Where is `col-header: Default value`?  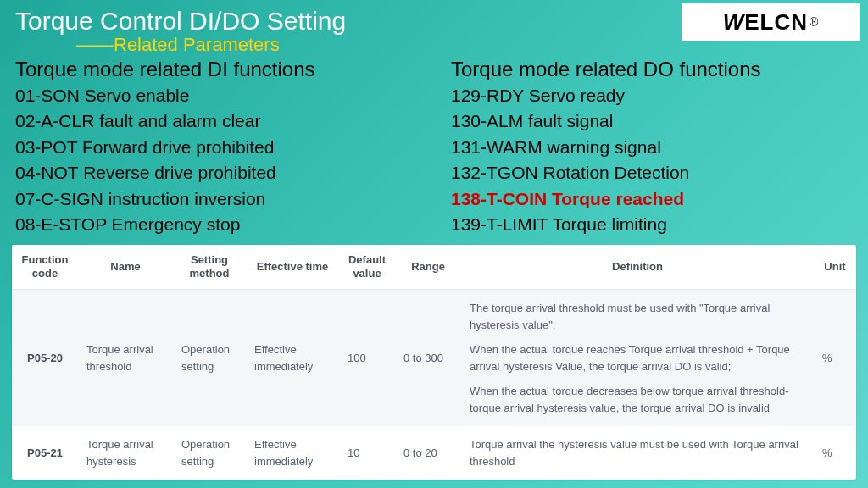
col-header: Default value is located at coordinates (367, 268).